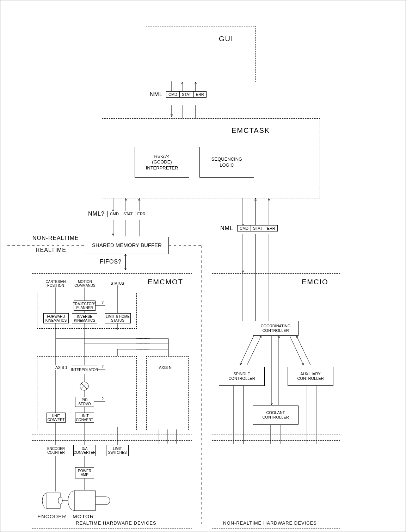 The height and width of the screenshot is (532, 406). Describe the element at coordinates (52, 516) in the screenshot. I see `encoder-label: ENCODER` at that location.